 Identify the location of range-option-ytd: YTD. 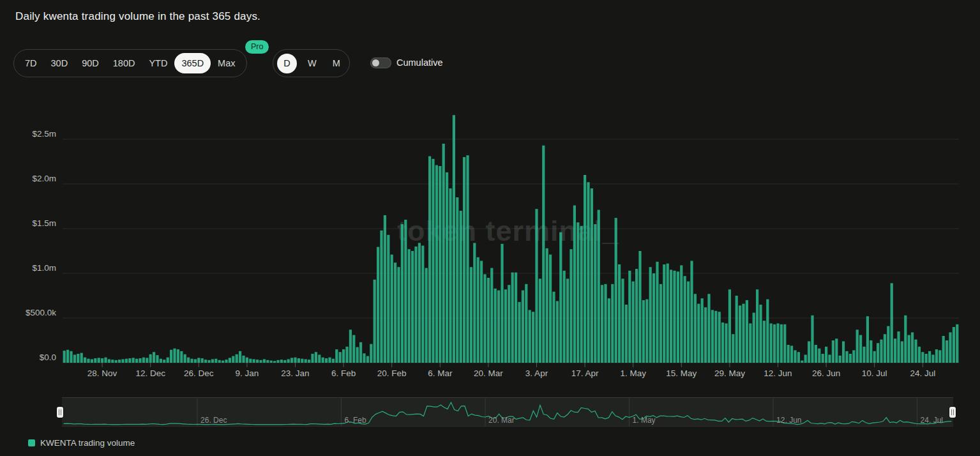
(158, 64).